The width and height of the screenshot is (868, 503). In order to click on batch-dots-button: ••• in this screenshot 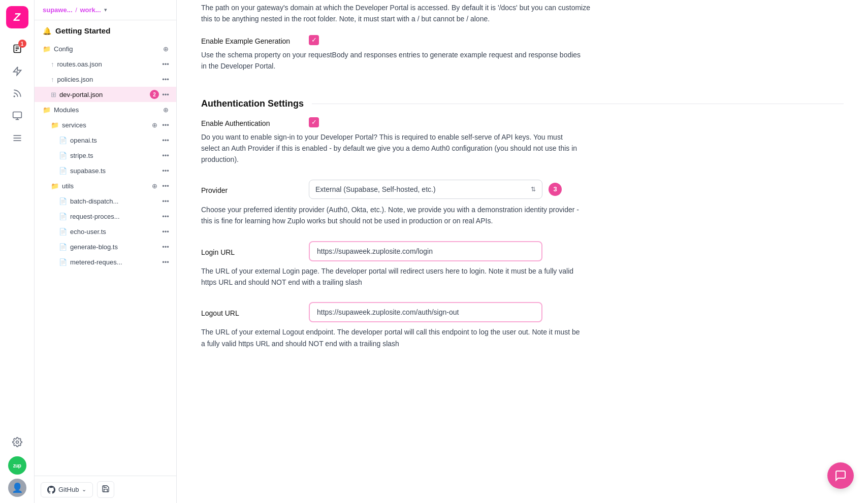, I will do `click(166, 201)`.